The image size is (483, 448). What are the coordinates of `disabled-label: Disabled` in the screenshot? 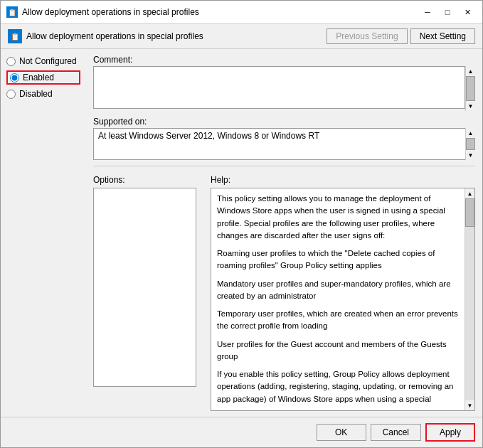 It's located at (36, 94).